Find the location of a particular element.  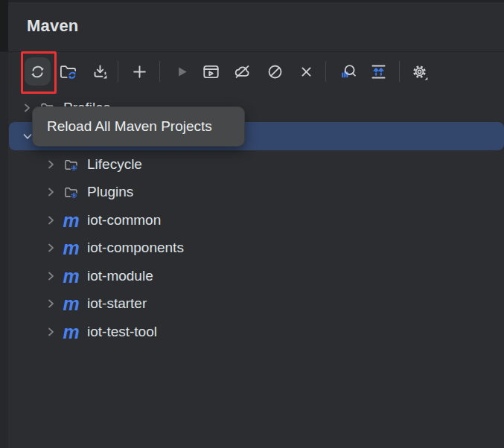

tree-item-label: iot-starter is located at coordinates (117, 304).